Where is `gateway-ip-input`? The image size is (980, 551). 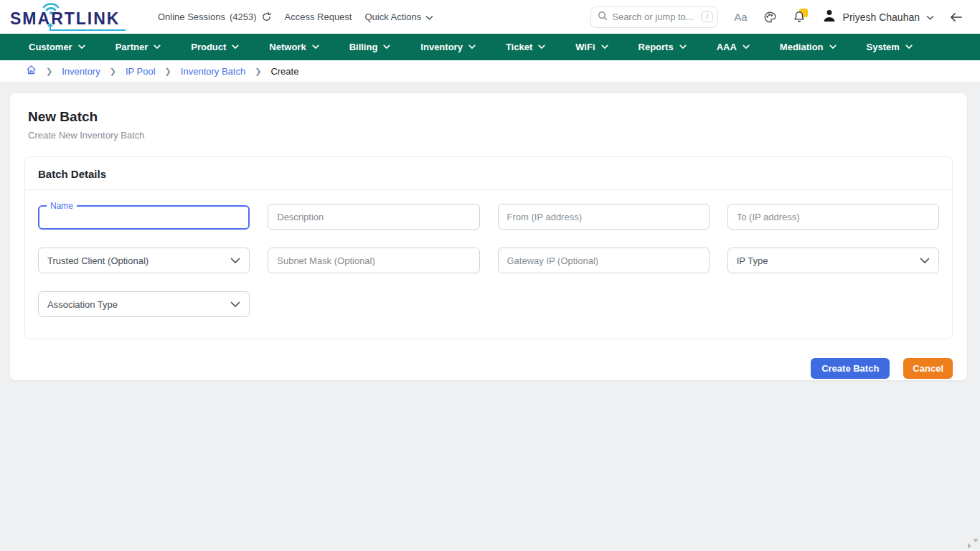
gateway-ip-input is located at coordinates (604, 260).